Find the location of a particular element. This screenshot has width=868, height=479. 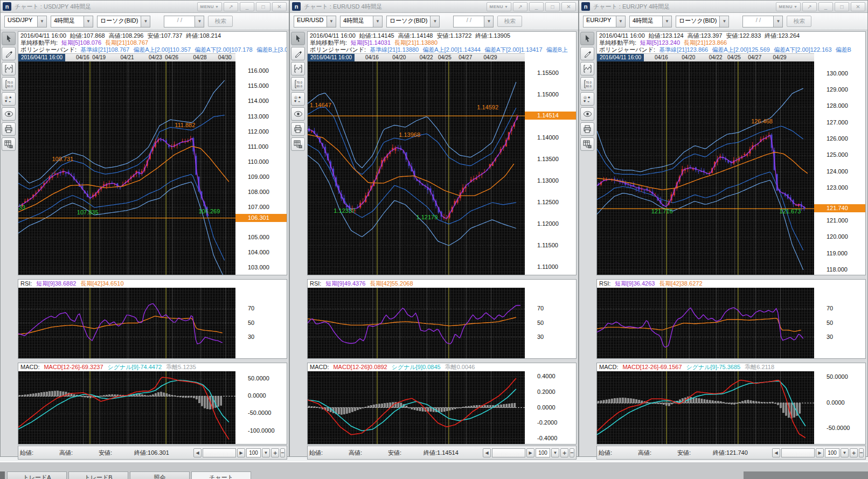

window-titlebar: n チャート : EUR/USD 4時間足 MENU▼ ↗ _ □ ✕ is located at coordinates (434, 6).